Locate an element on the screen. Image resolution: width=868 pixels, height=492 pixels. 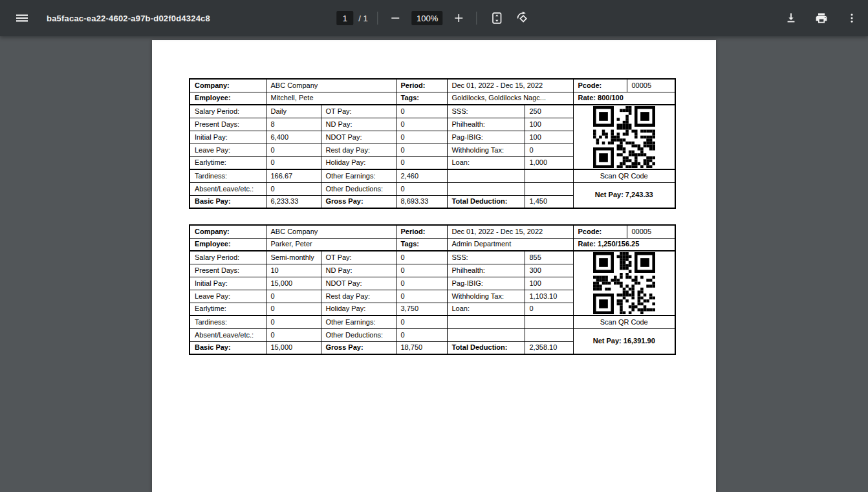
field-label: Loan: is located at coordinates (486, 309).